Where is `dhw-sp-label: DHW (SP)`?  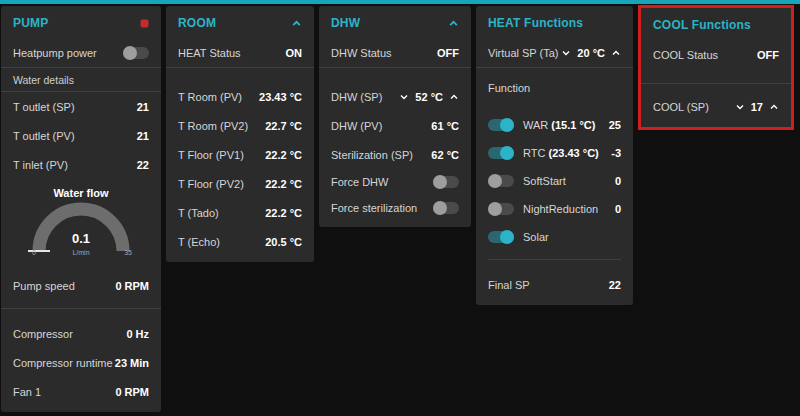
dhw-sp-label: DHW (SP) is located at coordinates (356, 97).